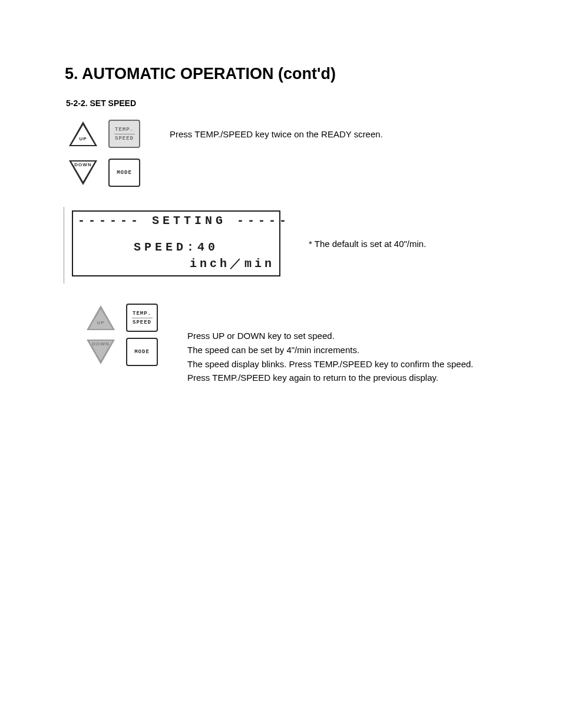 The height and width of the screenshot is (728, 562). What do you see at coordinates (330, 357) in the screenshot?
I see `step-2-text: Press UP or DOWN key to set speed. The s…` at bounding box center [330, 357].